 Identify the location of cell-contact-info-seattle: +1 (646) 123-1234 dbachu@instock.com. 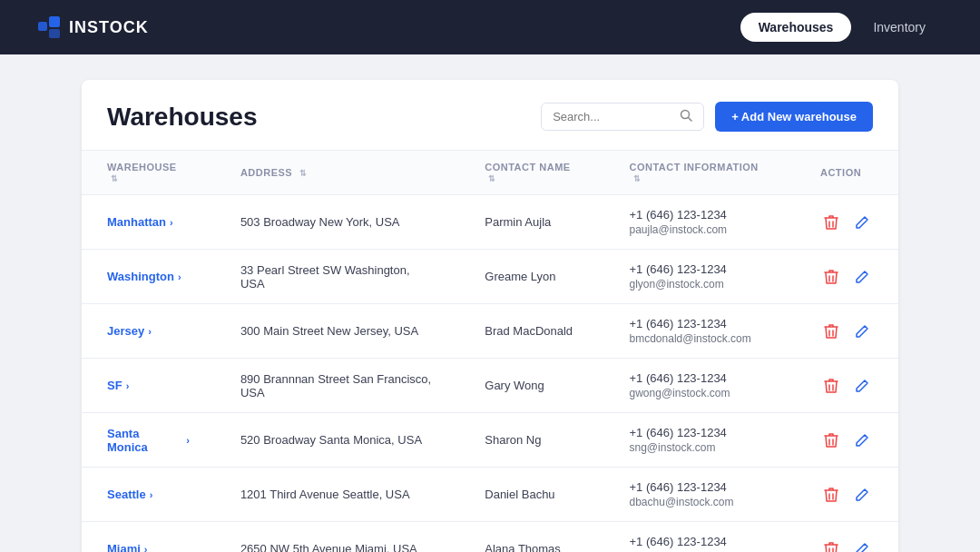
(700, 495).